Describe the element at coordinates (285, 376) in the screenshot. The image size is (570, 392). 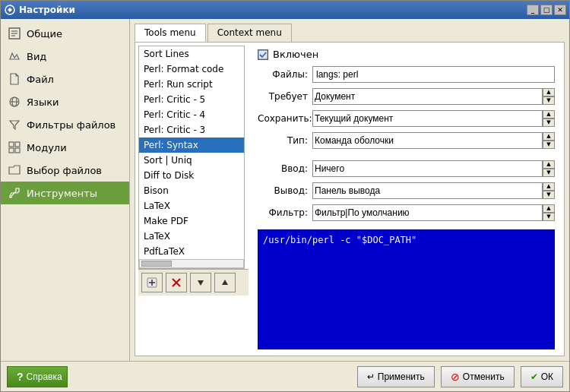
I see `bottom-bar: ? Справка ↵ Применить ⊘ Отменить ✔ ОК` at that location.